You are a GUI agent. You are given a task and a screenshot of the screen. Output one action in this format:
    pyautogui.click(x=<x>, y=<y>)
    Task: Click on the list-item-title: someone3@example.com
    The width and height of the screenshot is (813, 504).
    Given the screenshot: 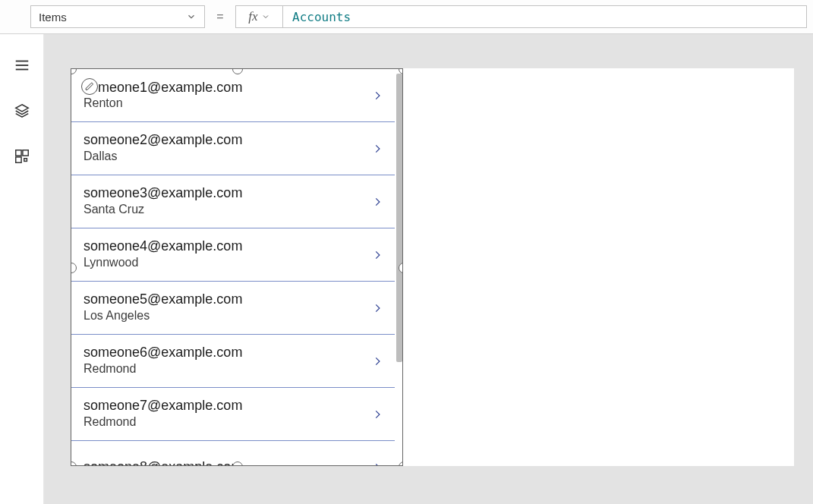 What is the action you would take?
    pyautogui.click(x=228, y=194)
    